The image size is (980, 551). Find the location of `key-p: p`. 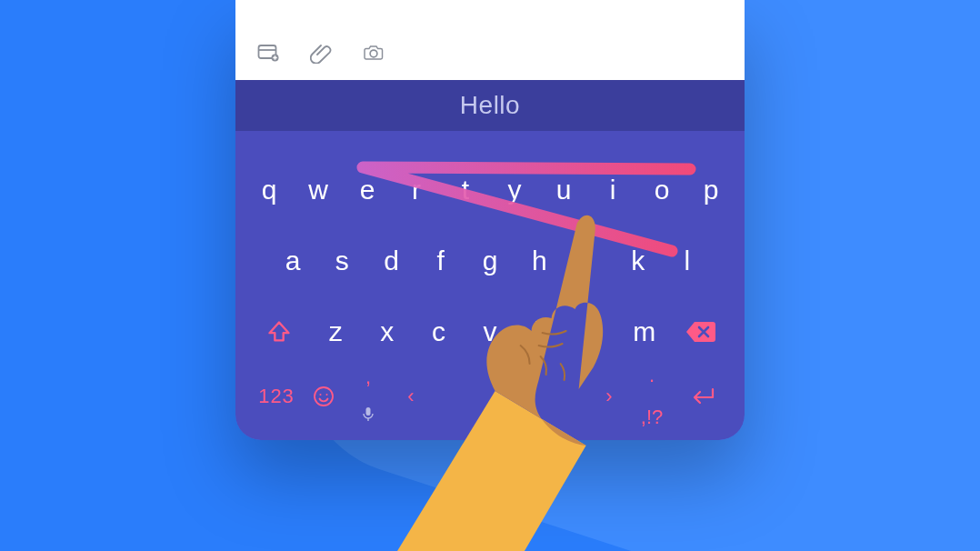

key-p: p is located at coordinates (711, 190).